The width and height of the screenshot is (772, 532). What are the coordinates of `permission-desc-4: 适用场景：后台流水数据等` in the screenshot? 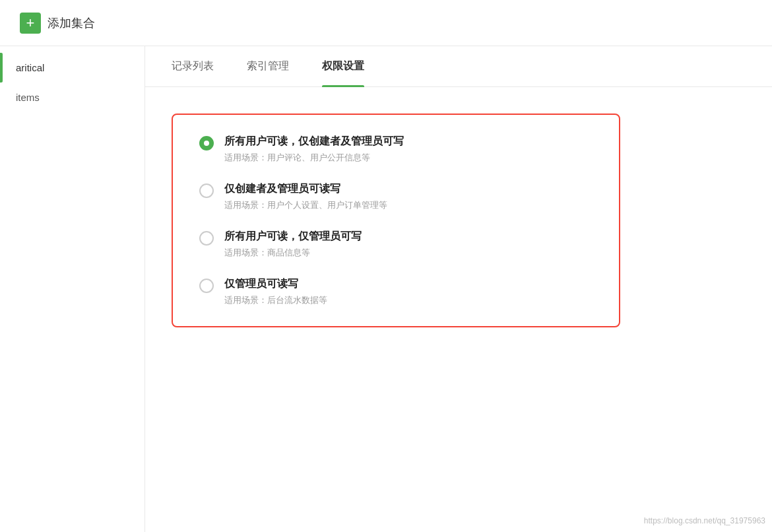 It's located at (408, 300).